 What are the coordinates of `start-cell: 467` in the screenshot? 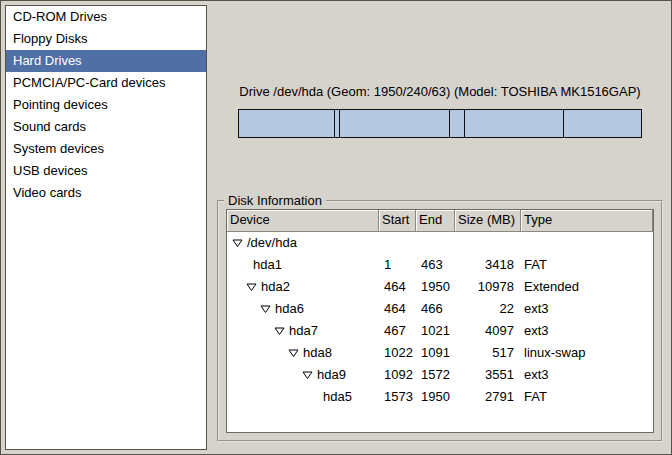 It's located at (398, 331).